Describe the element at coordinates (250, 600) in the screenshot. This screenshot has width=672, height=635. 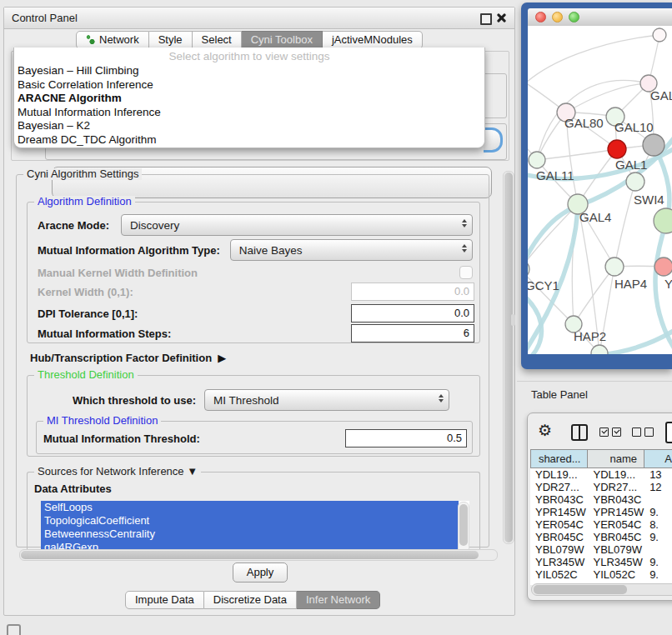
I see `tab-discretize-data: Discretize Data` at that location.